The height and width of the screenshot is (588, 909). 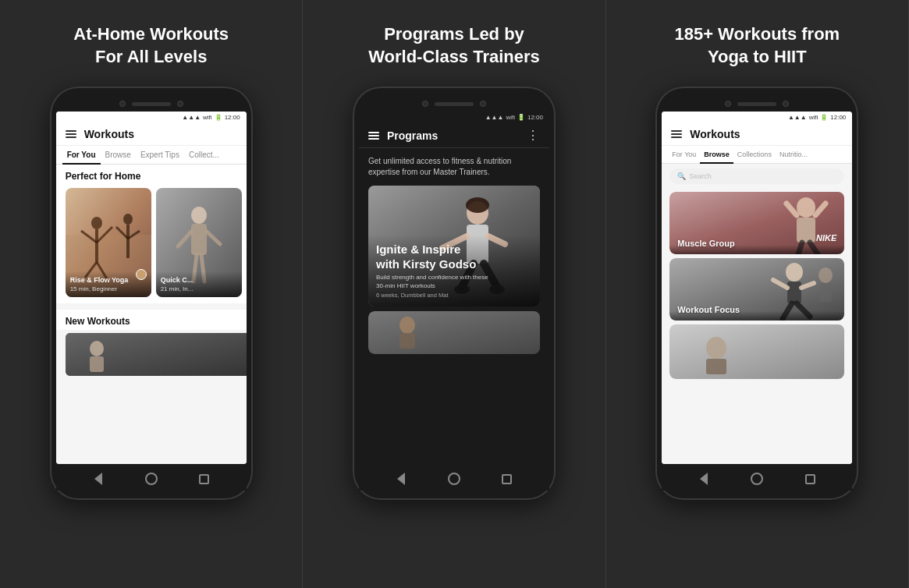 I want to click on tab-for-you-3: For You, so click(x=684, y=154).